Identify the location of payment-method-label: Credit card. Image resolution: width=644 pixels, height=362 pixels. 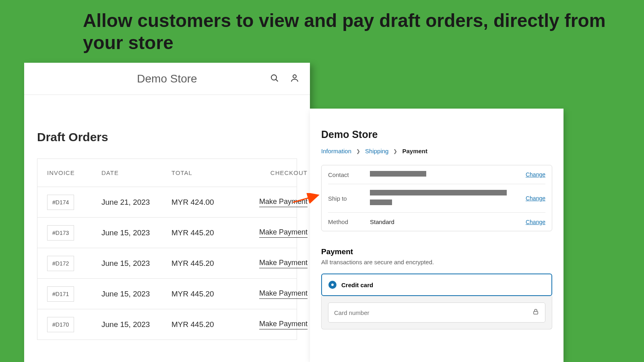
(357, 285).